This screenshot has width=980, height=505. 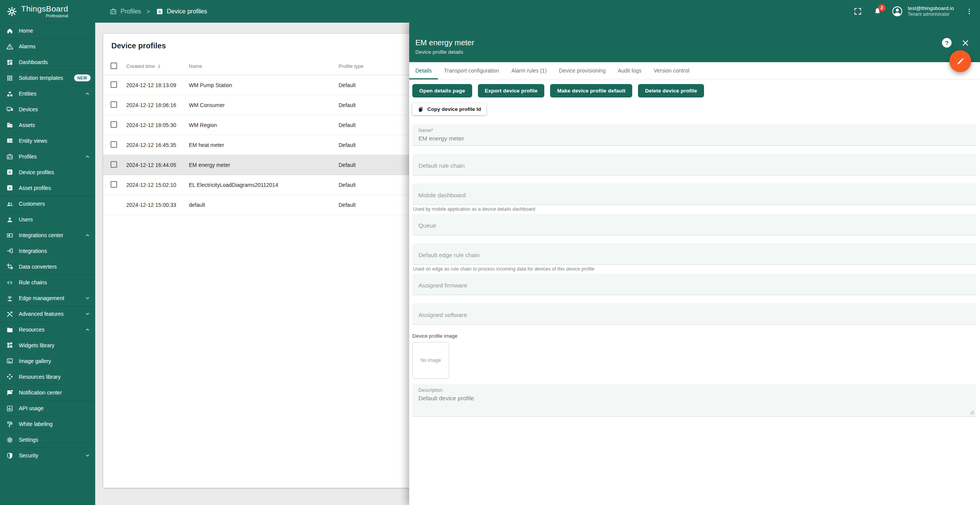 I want to click on column-header-created-time: Created time, so click(x=157, y=66).